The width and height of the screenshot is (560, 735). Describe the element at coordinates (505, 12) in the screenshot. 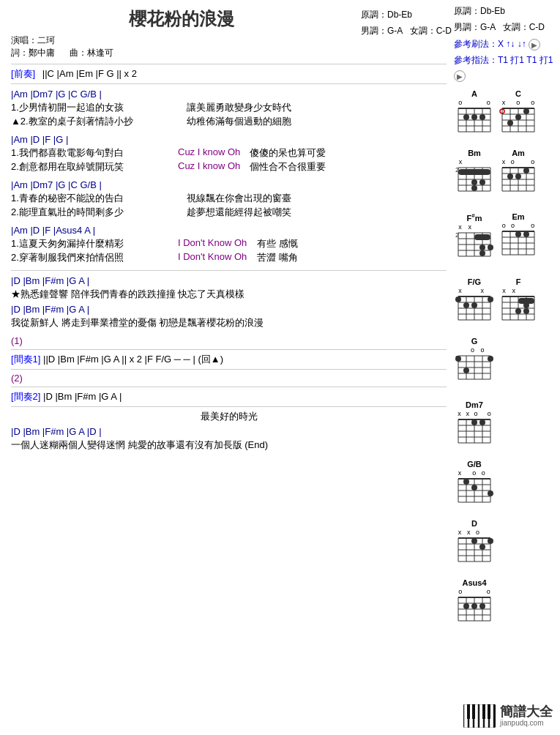

I see `original-key: 原調：Db-Eb` at that location.